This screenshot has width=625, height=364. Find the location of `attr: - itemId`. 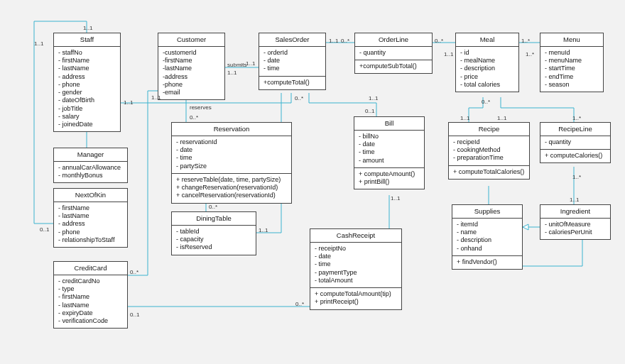

attr: - itemId is located at coordinates (487, 224).